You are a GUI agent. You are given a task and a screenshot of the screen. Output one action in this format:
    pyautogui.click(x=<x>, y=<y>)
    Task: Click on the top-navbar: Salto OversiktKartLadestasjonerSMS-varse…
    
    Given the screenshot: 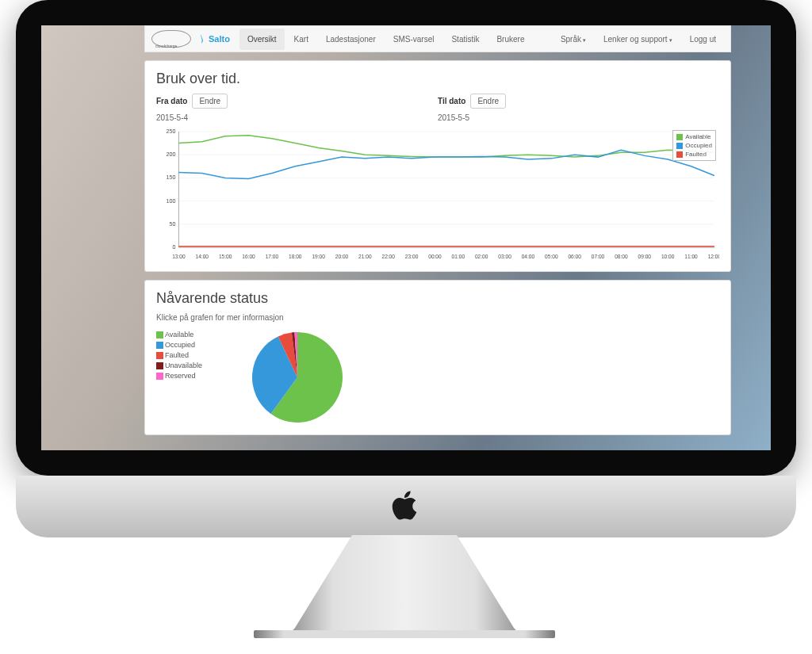 What is the action you would take?
    pyautogui.click(x=438, y=39)
    